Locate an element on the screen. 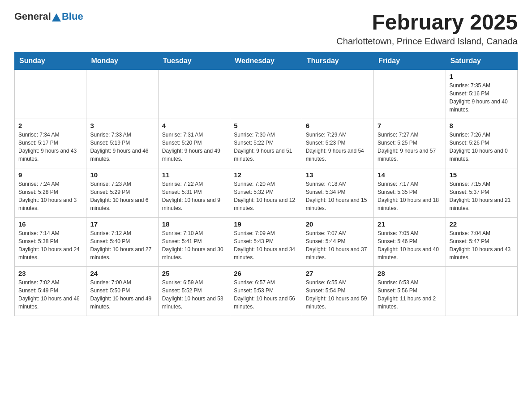 This screenshot has height=411, width=532. day-info: Sunrise: 7:35 AMSunset: 5:16 PMDaylight:… is located at coordinates (482, 98).